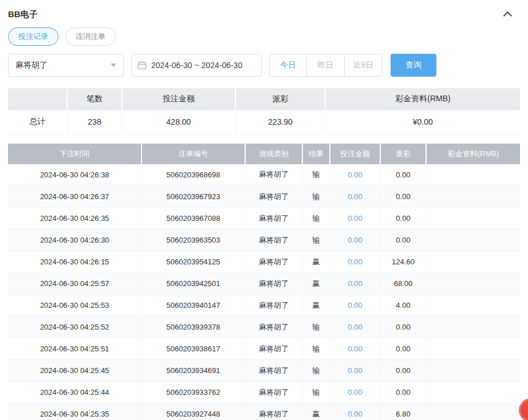 The width and height of the screenshot is (528, 420). Describe the element at coordinates (33, 37) in the screenshot. I see `tab-bet-records: 投注记录` at that location.